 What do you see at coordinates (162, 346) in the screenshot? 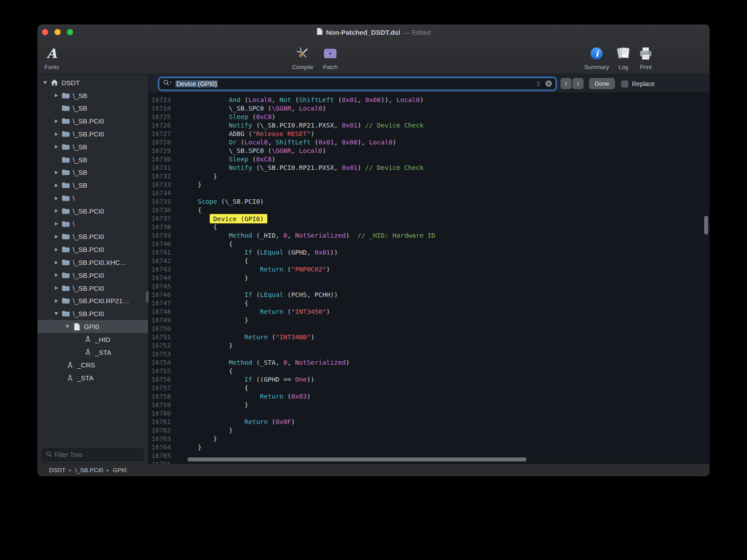
I see `line-number: 16752` at bounding box center [162, 346].